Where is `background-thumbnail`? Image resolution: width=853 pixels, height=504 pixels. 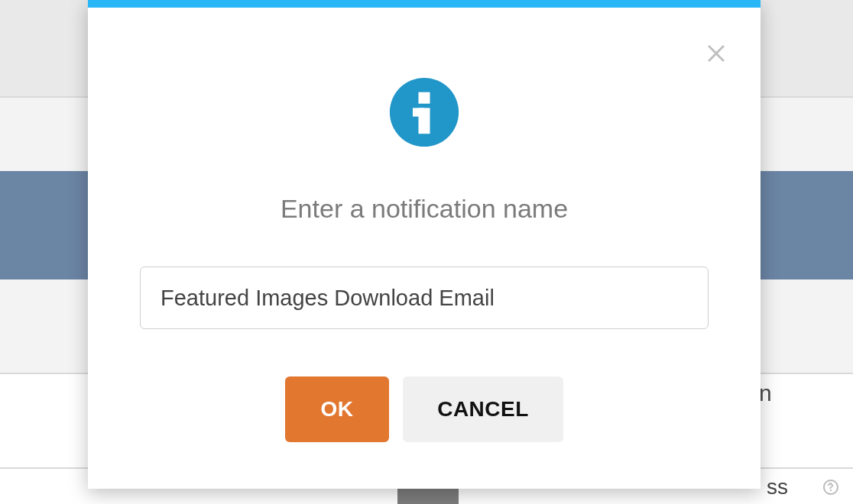 background-thumbnail is located at coordinates (428, 496).